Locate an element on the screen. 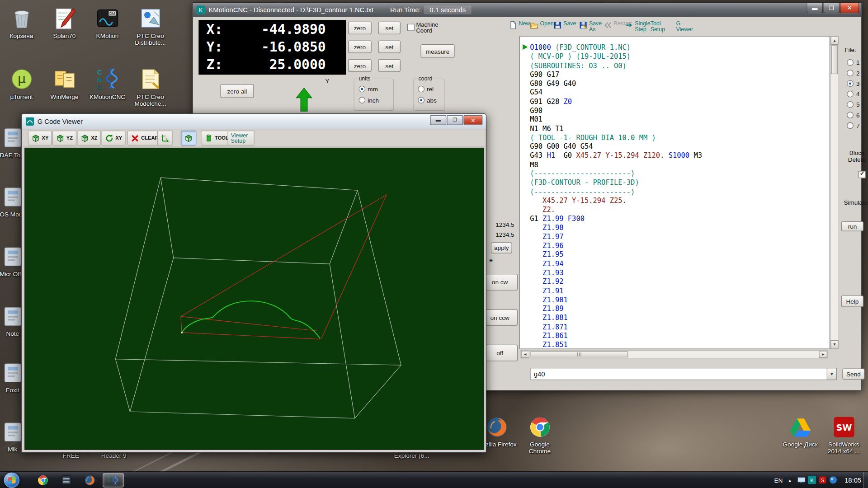 The image size is (868, 488). spindle-on-ccw-button: on ccw is located at coordinates (500, 317).